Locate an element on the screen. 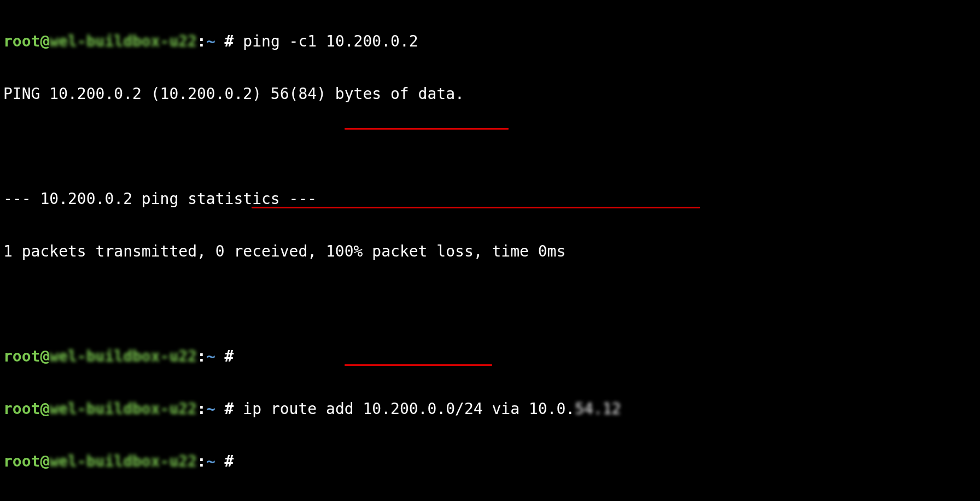  line-cmd-iproute: root@wel-buildbox-u22:~ # ip route add 1… is located at coordinates (490, 409).